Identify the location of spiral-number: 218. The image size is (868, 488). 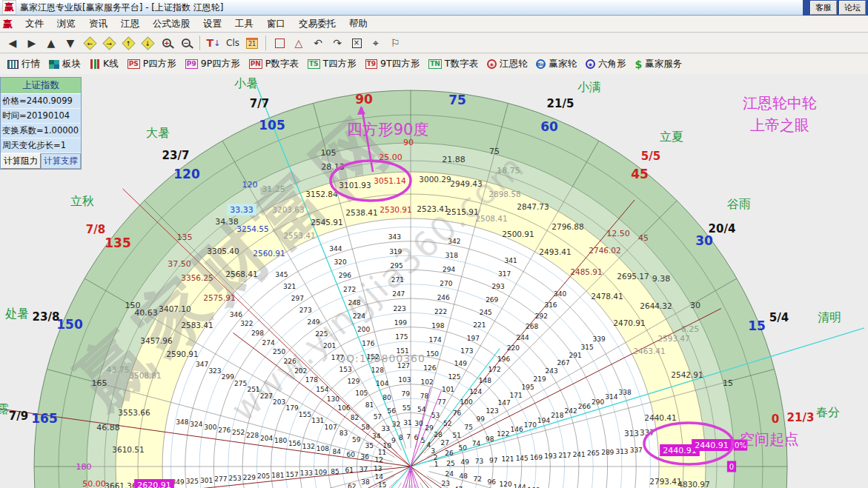
(557, 415).